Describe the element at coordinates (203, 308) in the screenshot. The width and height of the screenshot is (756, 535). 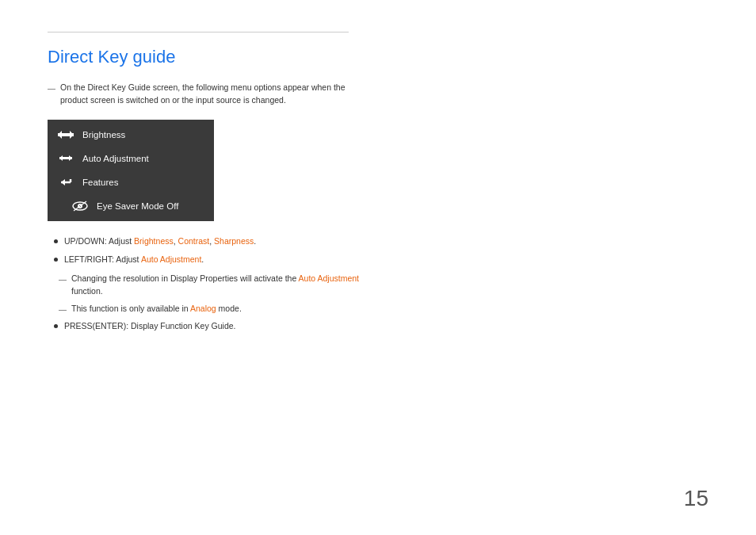
I see `accent-analog: Analog` at that location.